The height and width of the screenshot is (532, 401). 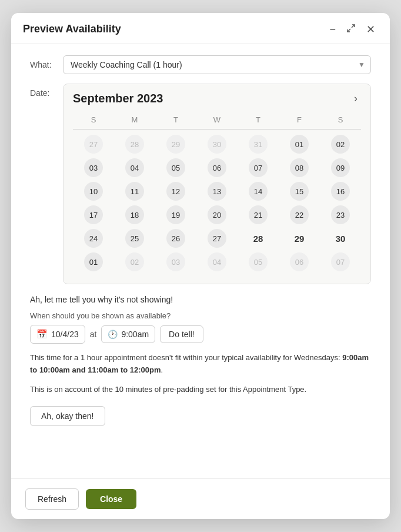 What do you see at coordinates (200, 315) in the screenshot?
I see `explain-sub-label: When should you be shown as available?` at bounding box center [200, 315].